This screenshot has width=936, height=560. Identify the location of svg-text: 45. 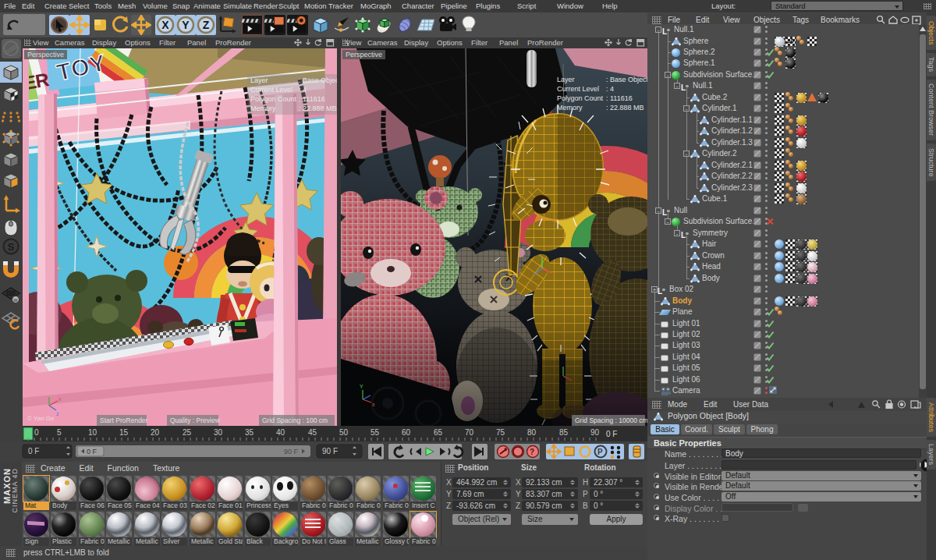
(313, 432).